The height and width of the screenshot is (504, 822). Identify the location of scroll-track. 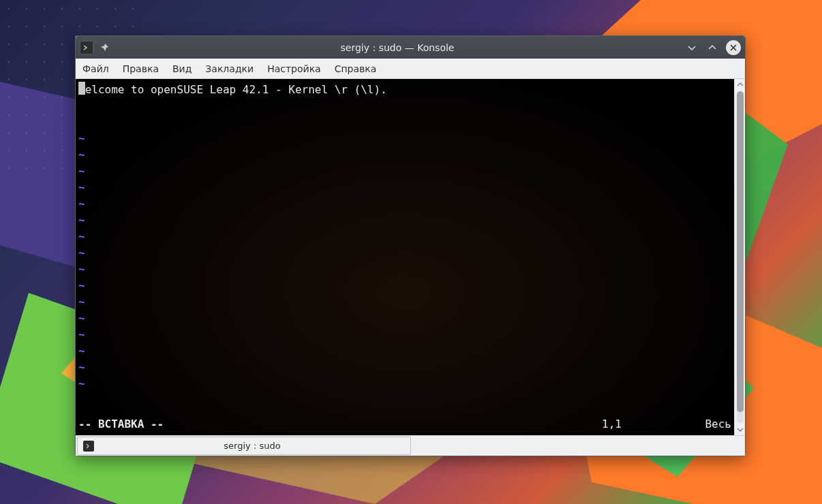
(740, 257).